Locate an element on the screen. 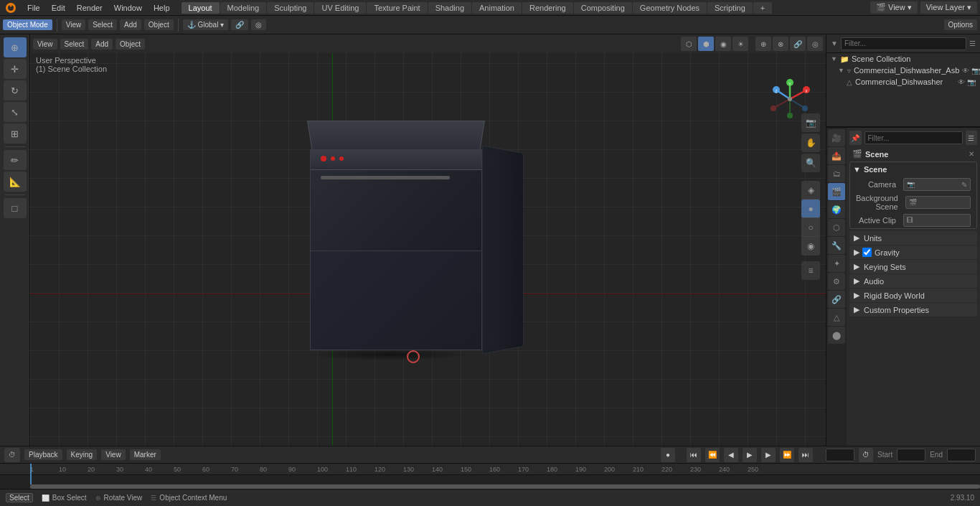  select-menu: Select is located at coordinates (103, 24).